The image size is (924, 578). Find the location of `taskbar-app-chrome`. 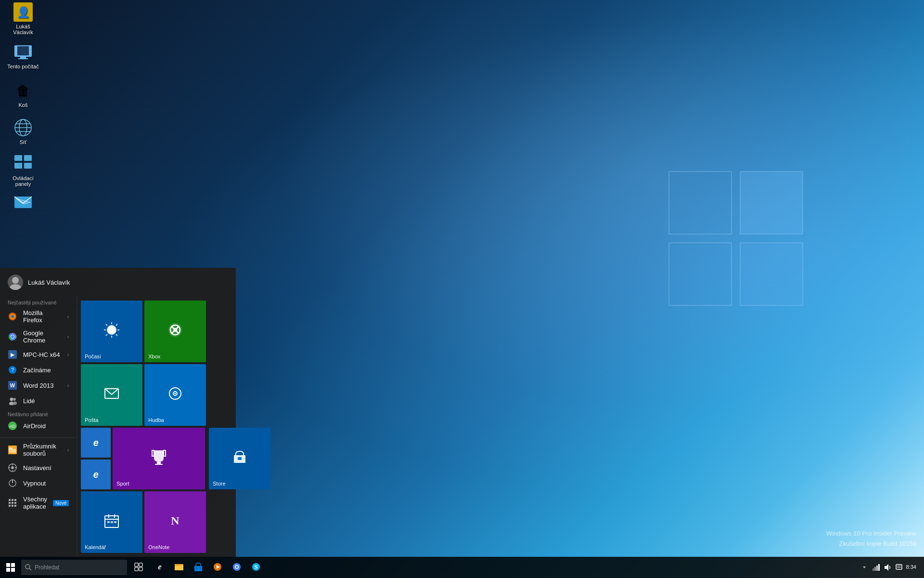

taskbar-app-chrome is located at coordinates (237, 567).